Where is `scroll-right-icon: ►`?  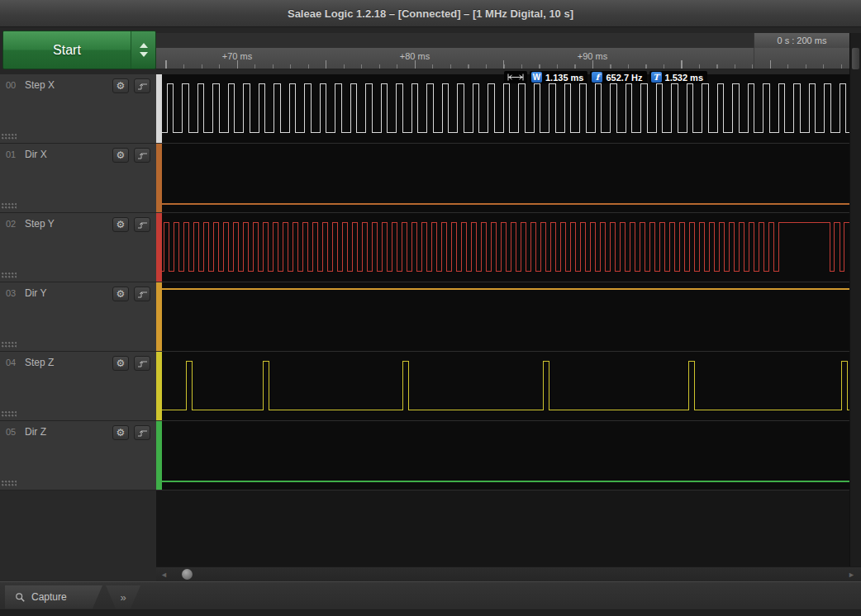
scroll-right-icon: ► is located at coordinates (851, 575).